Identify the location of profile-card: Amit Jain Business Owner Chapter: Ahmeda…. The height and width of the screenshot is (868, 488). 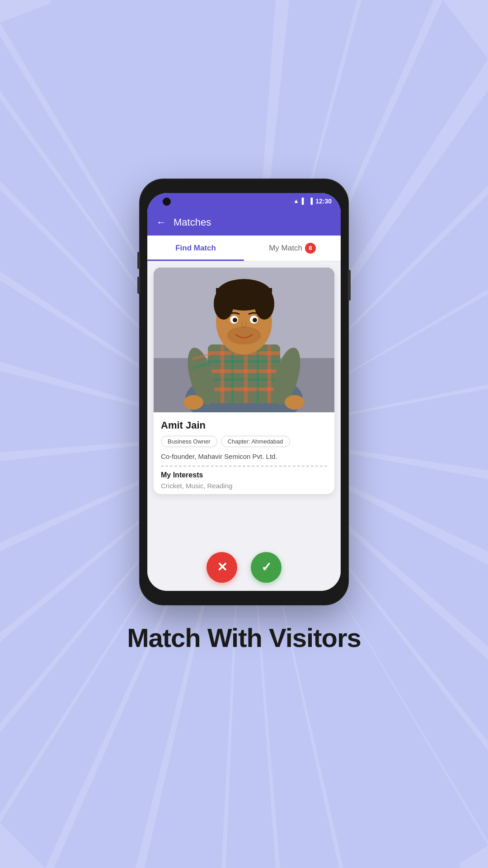
(244, 381).